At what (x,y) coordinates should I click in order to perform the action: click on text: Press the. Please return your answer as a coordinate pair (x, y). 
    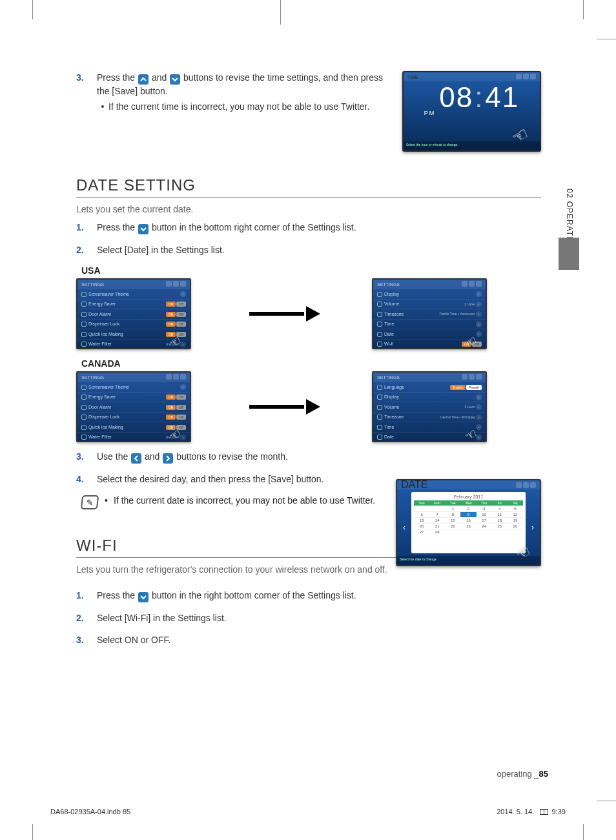
    Looking at the image, I should click on (118, 77).